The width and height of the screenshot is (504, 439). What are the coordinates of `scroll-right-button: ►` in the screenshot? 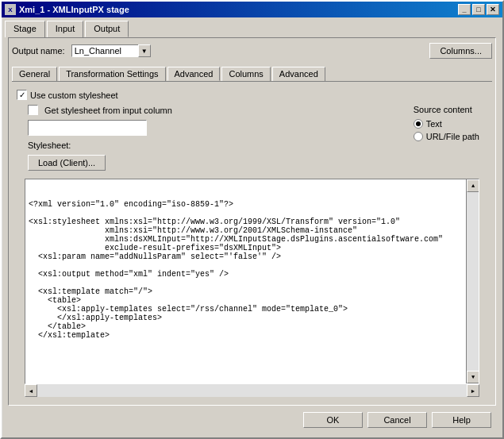 It's located at (473, 391).